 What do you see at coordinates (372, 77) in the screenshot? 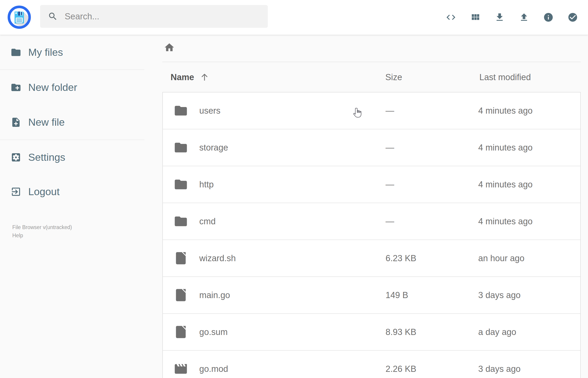
I see `listing-header: Name Size Last modified` at bounding box center [372, 77].